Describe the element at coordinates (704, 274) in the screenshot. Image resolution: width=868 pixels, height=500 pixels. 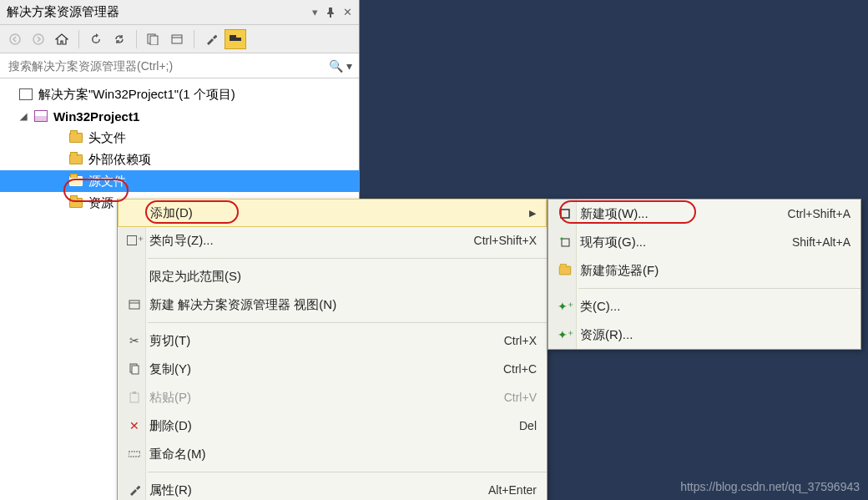
I see `context-menu-add: 新建项(W)... Ctrl+Shift+A 现有项(G)... Shift+A…` at that location.